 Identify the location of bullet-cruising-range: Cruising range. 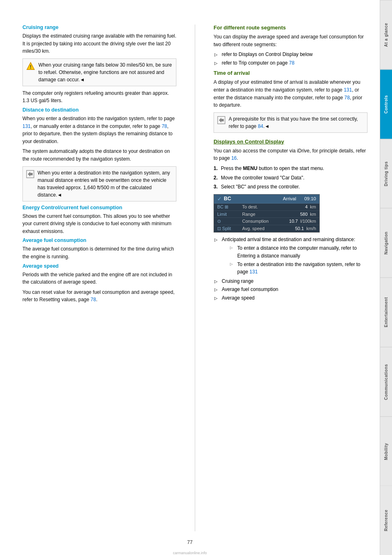
(291, 281).